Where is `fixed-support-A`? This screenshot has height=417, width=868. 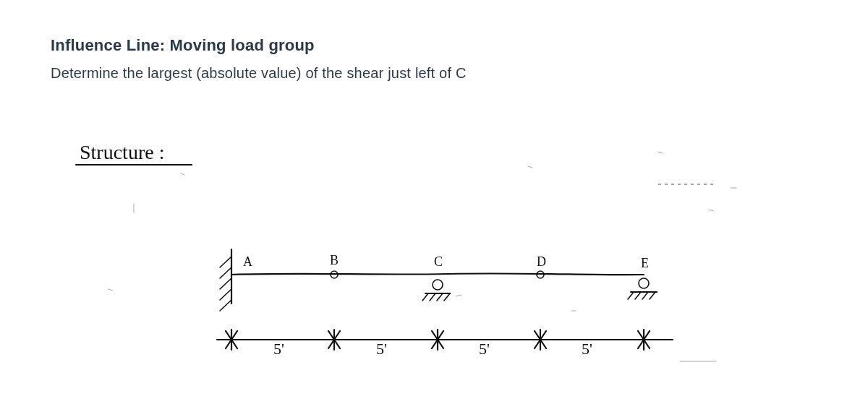 fixed-support-A is located at coordinates (226, 280).